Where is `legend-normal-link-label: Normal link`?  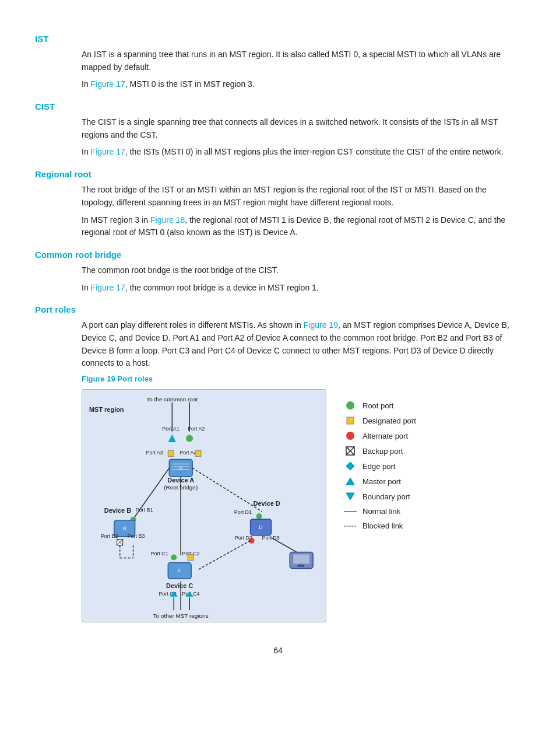
legend-normal-link-label: Normal link is located at coordinates (381, 511).